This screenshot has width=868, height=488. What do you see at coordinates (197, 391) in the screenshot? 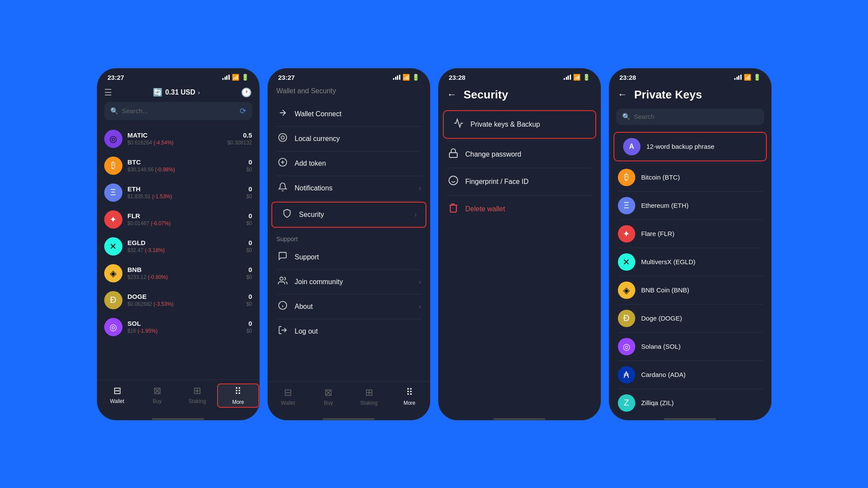
I see `staking-nav-icon-1: ⊞` at bounding box center [197, 391].